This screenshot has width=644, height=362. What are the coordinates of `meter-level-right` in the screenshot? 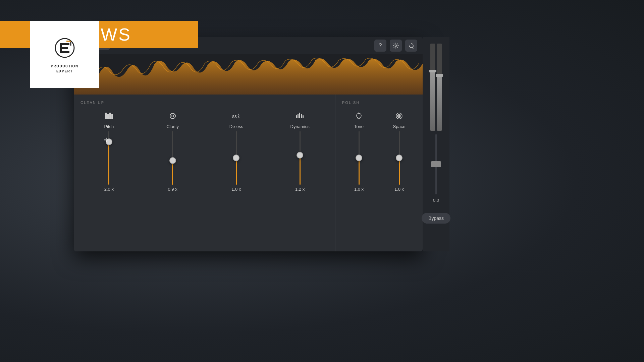 It's located at (439, 103).